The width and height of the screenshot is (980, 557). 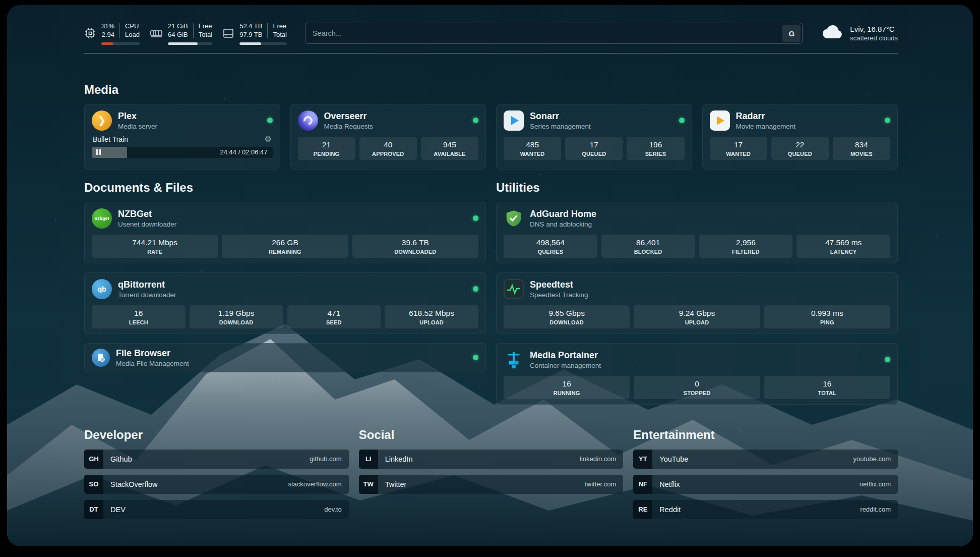 I want to click on disk-total-label: Total, so click(x=279, y=35).